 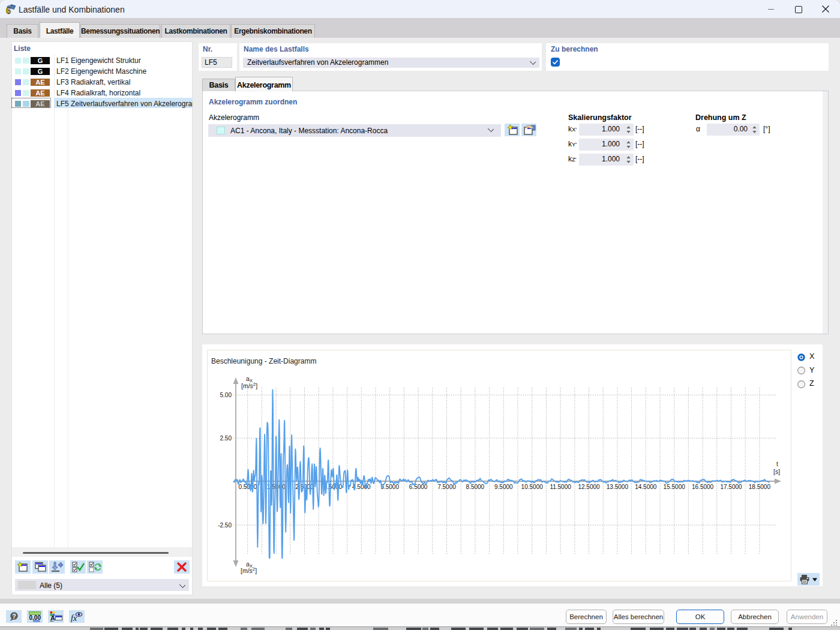 What do you see at coordinates (226, 395) in the screenshot?
I see `svg-text: 5.00` at bounding box center [226, 395].